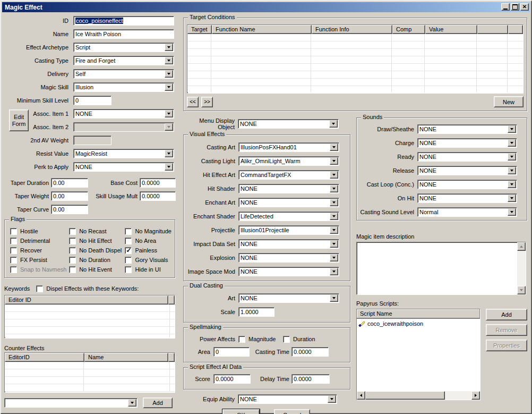 Image resolution: width=532 pixels, height=414 pixels. Describe the element at coordinates (289, 202) in the screenshot. I see `enchant-art-select: NONE` at that location.